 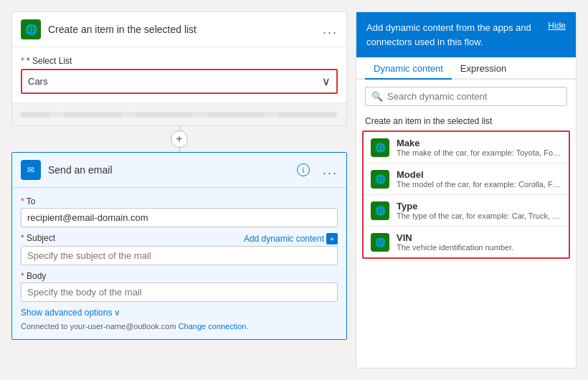 What do you see at coordinates (479, 143) in the screenshot?
I see `dynamic-item-name: Make` at bounding box center [479, 143].